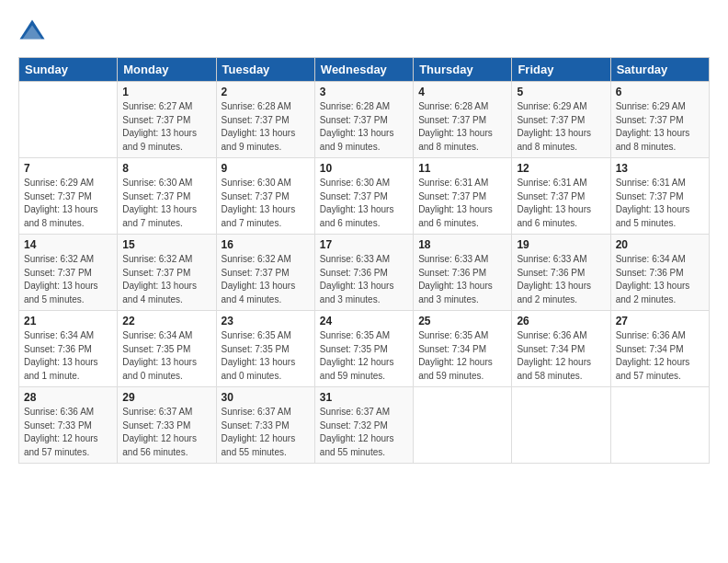 This screenshot has height=563, width=728. Describe the element at coordinates (462, 245) in the screenshot. I see `day-number: 18` at that location.